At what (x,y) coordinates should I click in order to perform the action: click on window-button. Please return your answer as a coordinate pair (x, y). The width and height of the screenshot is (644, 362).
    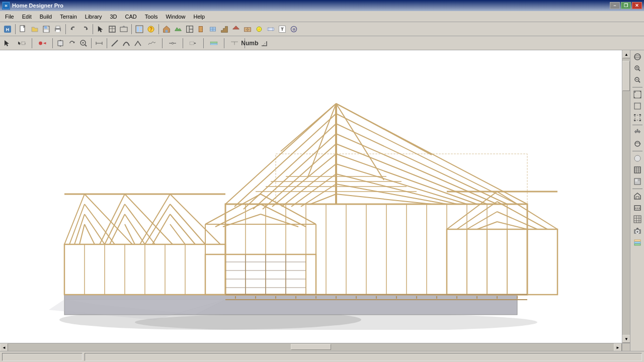
    Looking at the image, I should click on (213, 29).